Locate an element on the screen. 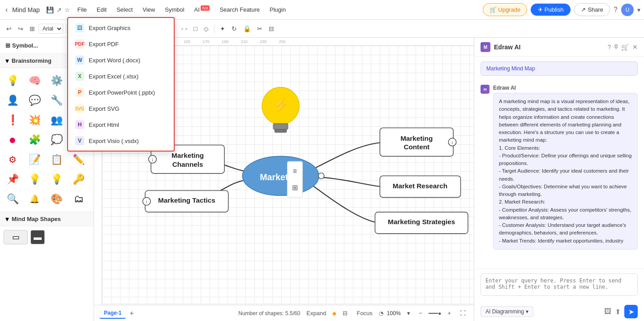 The width and height of the screenshot is (644, 321). shape-wrench: 🔧 is located at coordinates (57, 100).